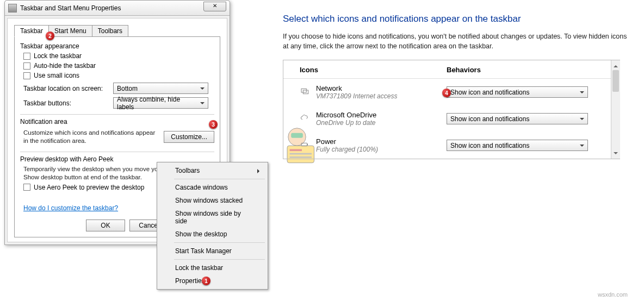 This screenshot has height=301, width=644. What do you see at coordinates (612, 294) in the screenshot?
I see `watermark-text: wsxdn.com` at bounding box center [612, 294].